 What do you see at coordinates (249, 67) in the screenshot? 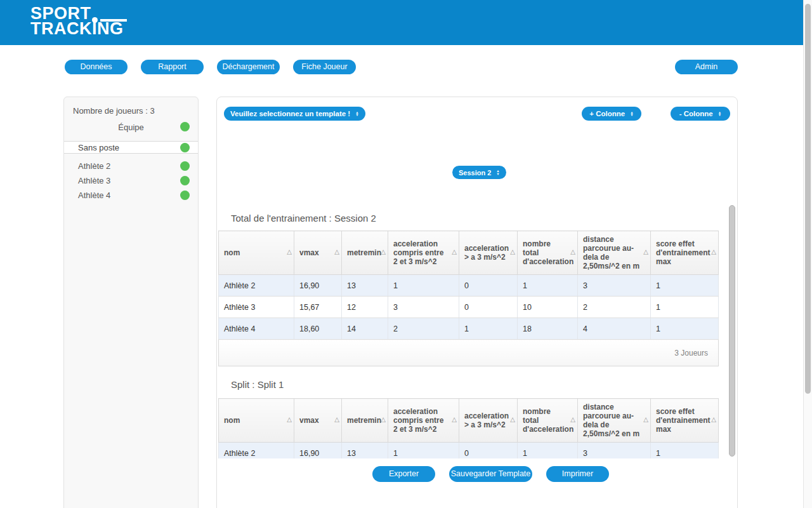
I see `nav-button-3: Déchargement` at bounding box center [249, 67].